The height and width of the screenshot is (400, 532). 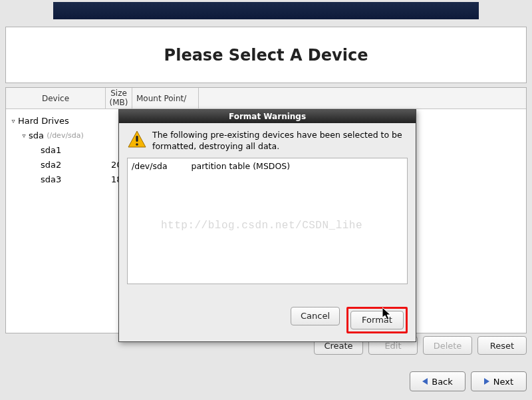 What do you see at coordinates (487, 381) in the screenshot?
I see `arrow-right-icon` at bounding box center [487, 381].